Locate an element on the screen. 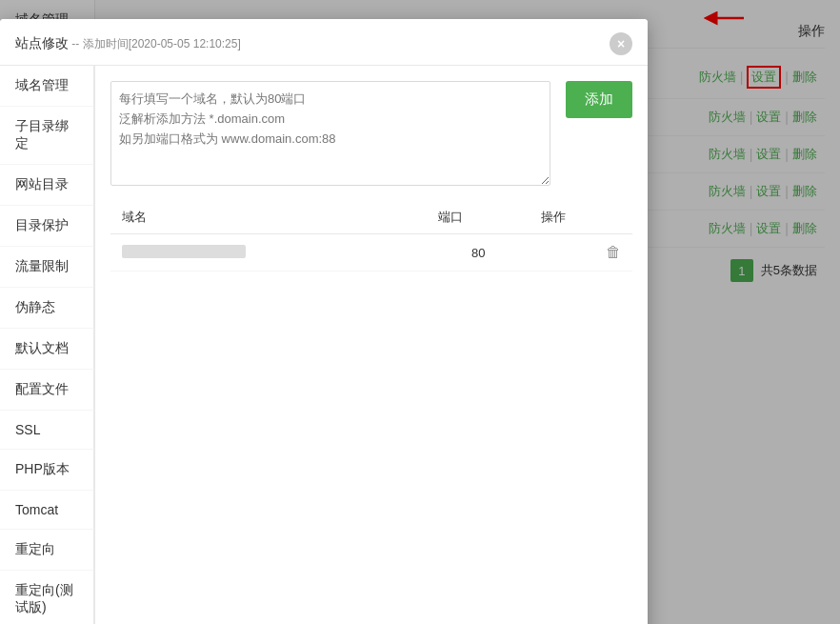 The height and width of the screenshot is (624, 840). modal-title-bar: 站点修改 -- 添加时间[2020-05-05 12:10:25] × is located at coordinates (324, 42).